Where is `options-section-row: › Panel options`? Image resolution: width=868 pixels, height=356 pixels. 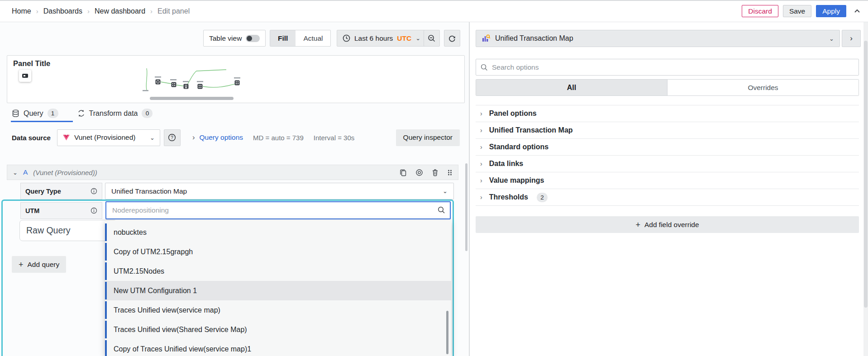
options-section-row: › Panel options is located at coordinates (667, 114).